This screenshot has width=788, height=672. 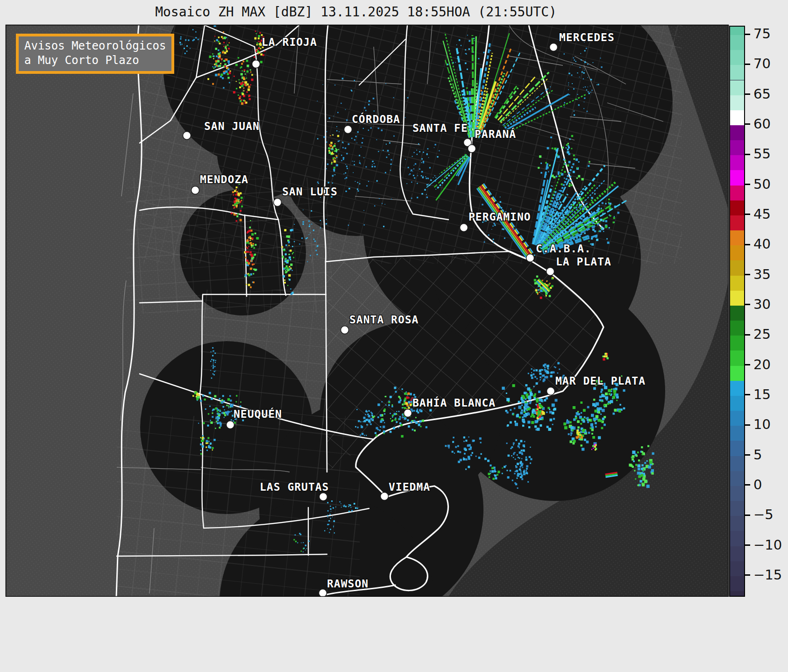 What do you see at coordinates (232, 126) in the screenshot?
I see `city-label: SAN JUAN` at bounding box center [232, 126].